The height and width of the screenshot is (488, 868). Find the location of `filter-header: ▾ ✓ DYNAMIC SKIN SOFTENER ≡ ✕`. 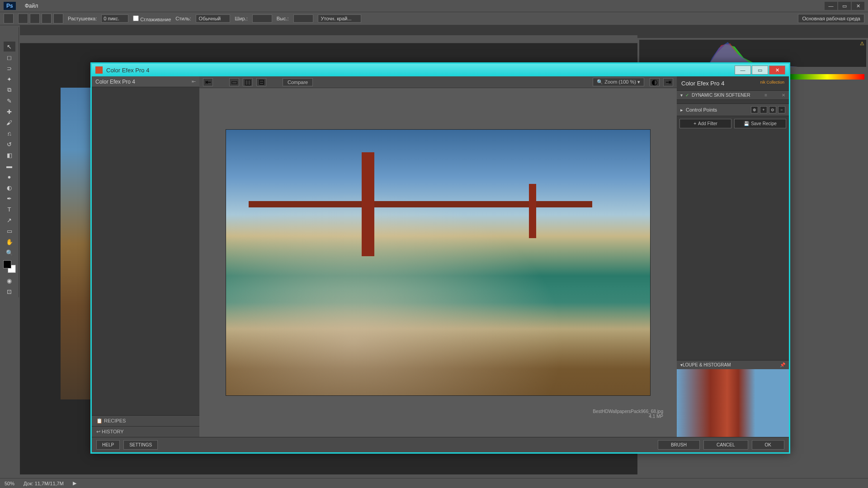

filter-header: ▾ ✓ DYNAMIC SKIN SOFTENER ≡ ✕ is located at coordinates (733, 95).